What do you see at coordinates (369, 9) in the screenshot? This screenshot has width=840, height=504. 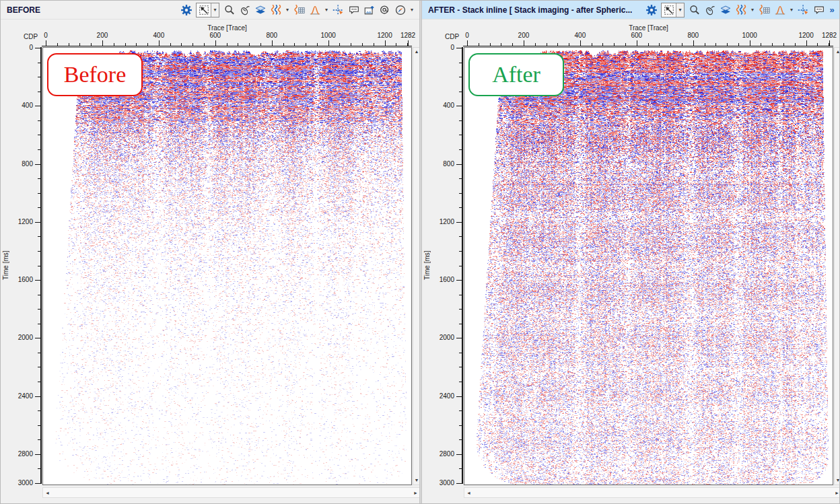 I see `export-image-icon` at bounding box center [369, 9].